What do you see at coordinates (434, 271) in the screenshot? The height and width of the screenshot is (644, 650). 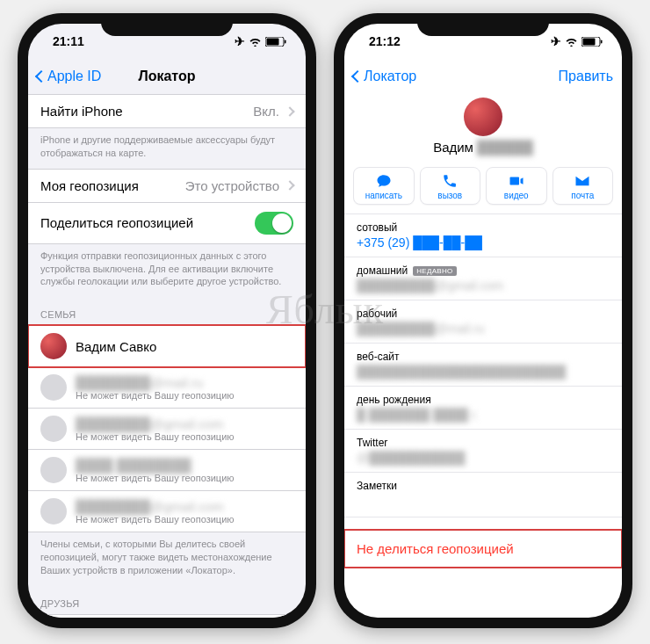 I see `recent-badge: НЕДАВНО` at bounding box center [434, 271].